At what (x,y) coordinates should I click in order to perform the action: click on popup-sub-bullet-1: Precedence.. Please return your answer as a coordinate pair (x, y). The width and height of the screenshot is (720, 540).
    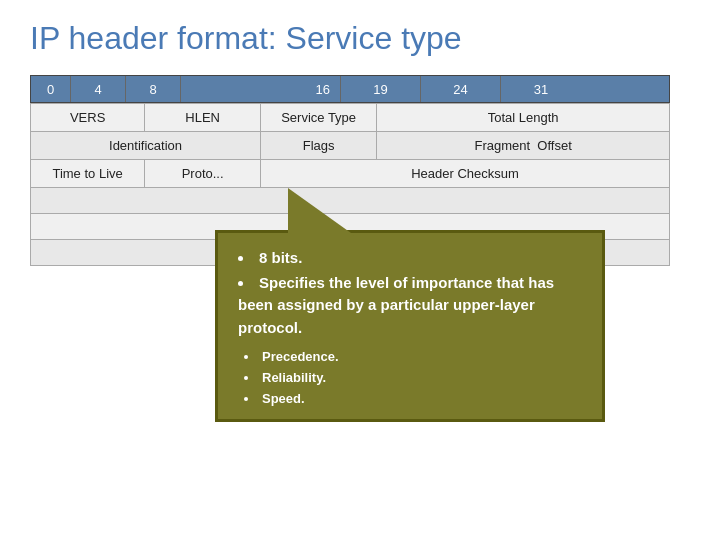
    Looking at the image, I should click on (415, 358).